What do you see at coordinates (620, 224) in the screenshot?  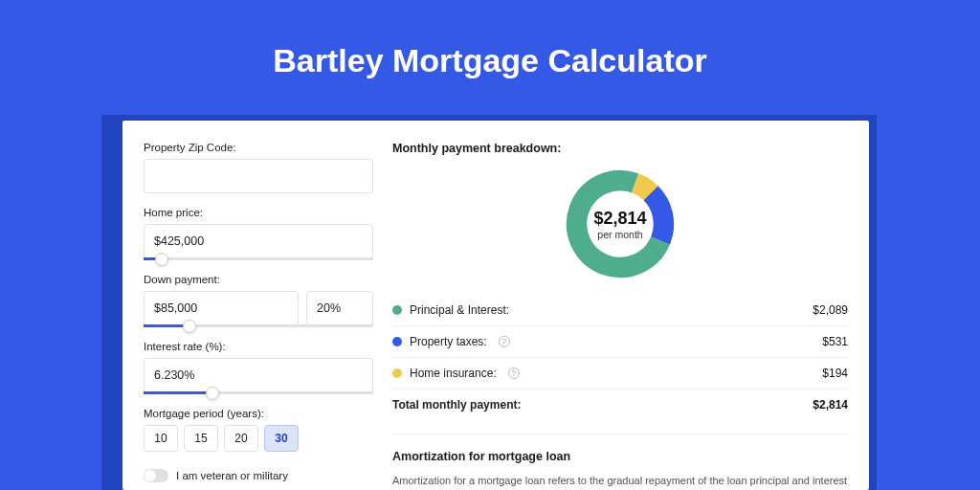 I see `donut-chart: $2,814 per month` at bounding box center [620, 224].